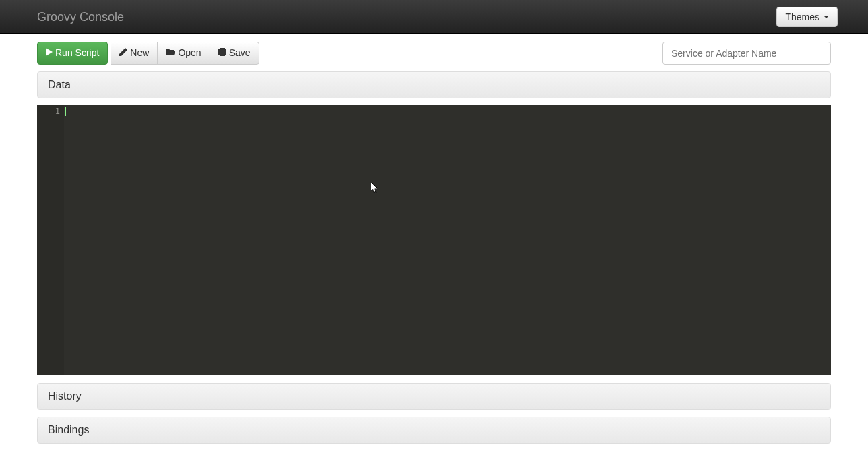  What do you see at coordinates (148, 53) in the screenshot?
I see `button-group: Run Script New Open Save` at bounding box center [148, 53].